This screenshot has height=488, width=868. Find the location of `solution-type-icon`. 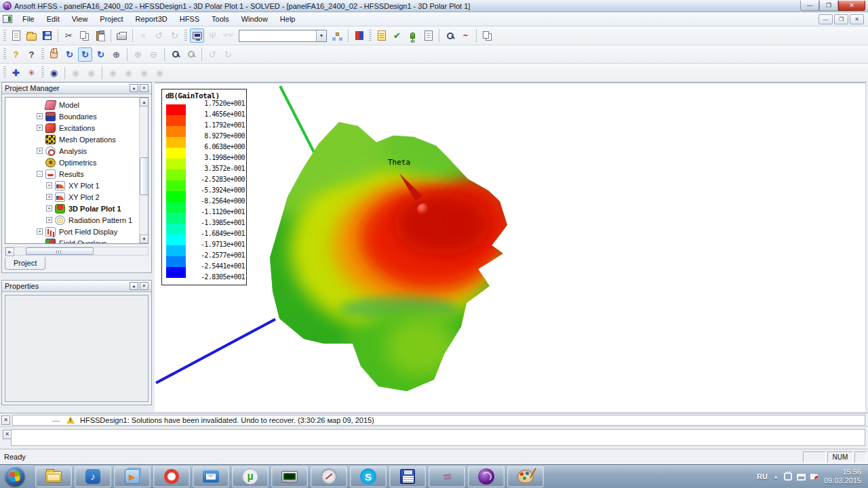

solution-type-icon is located at coordinates (359, 35).